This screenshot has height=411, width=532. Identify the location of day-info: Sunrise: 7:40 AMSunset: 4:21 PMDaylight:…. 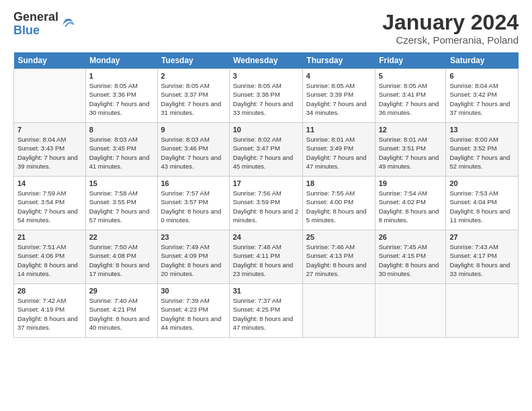
(122, 314).